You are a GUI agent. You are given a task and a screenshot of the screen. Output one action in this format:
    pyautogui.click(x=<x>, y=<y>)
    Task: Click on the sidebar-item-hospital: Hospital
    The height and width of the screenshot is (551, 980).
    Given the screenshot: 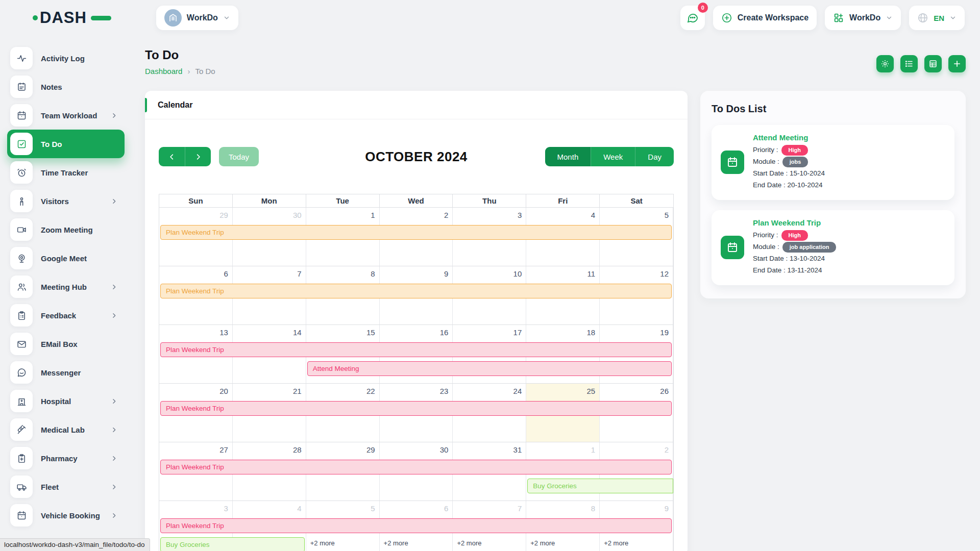 What is the action you would take?
    pyautogui.click(x=66, y=401)
    